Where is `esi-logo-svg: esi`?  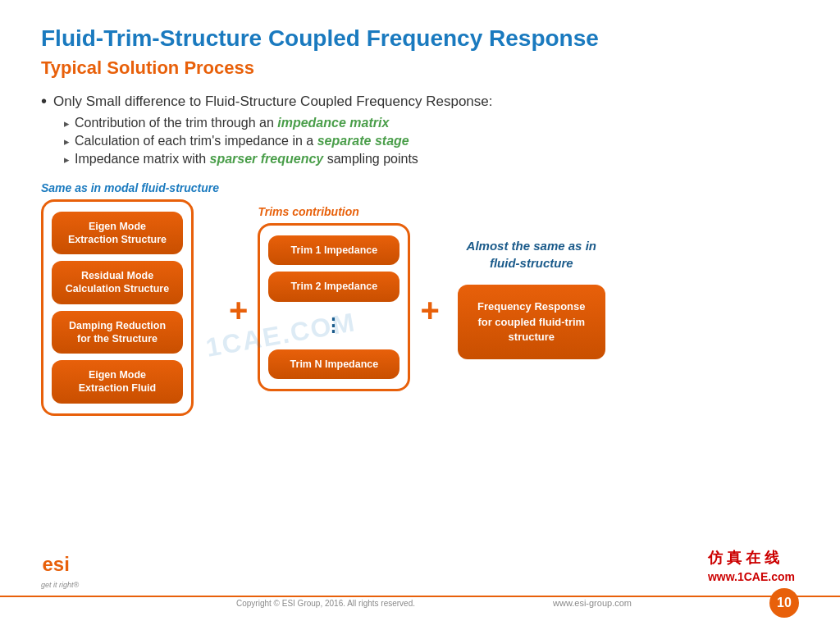 esi-logo-svg: esi is located at coordinates (66, 564).